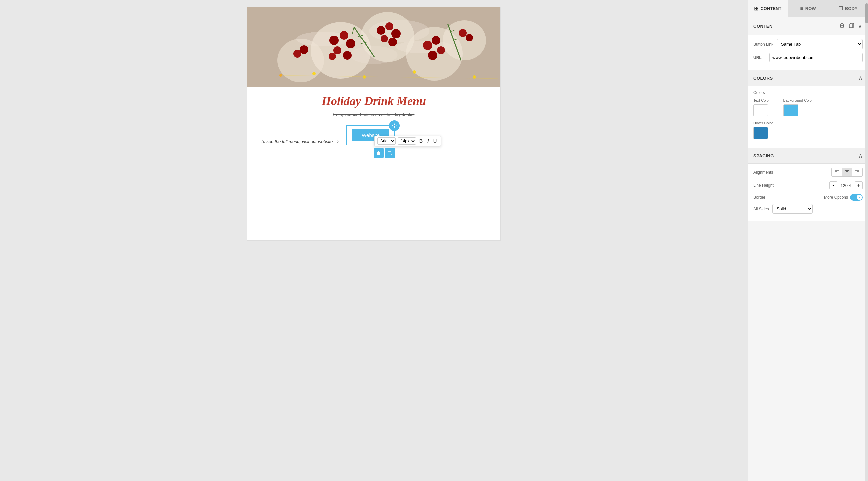 This screenshot has width=868, height=481. I want to click on panel-section-actions: ∨, so click(850, 26).